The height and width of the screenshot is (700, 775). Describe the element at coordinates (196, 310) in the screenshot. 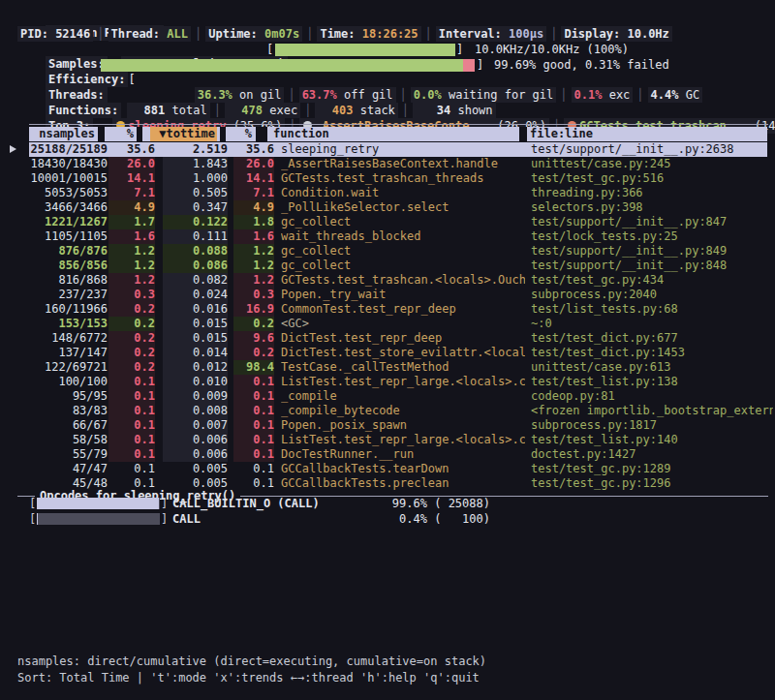

I see `cell-tt: 0.016` at that location.